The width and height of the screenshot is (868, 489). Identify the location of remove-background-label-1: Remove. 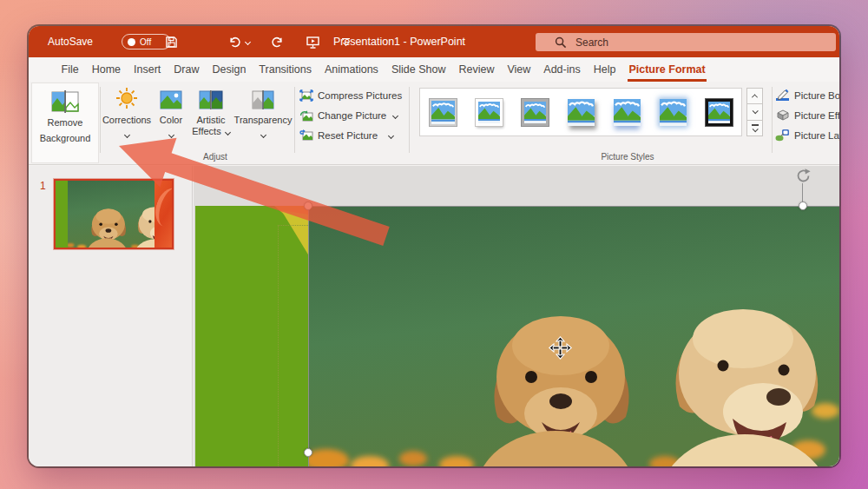
(66, 123).